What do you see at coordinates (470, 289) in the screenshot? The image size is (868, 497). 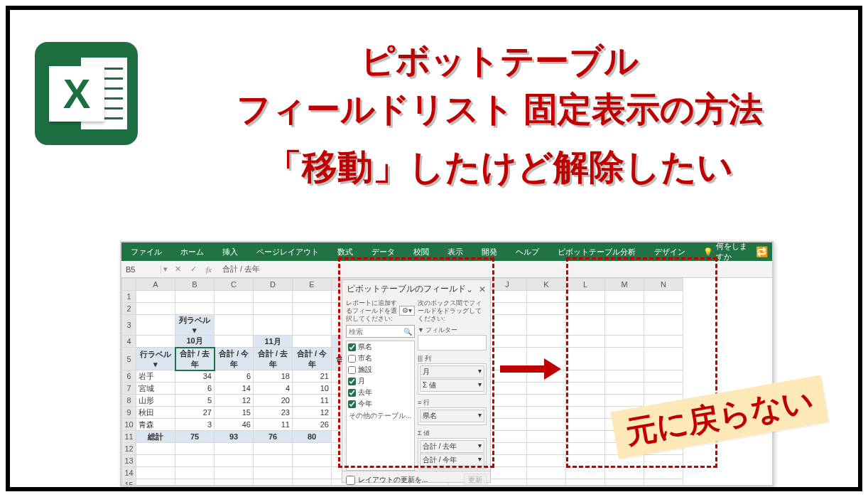 I see `fieldlist-collapse-icon: ⌄` at bounding box center [470, 289].